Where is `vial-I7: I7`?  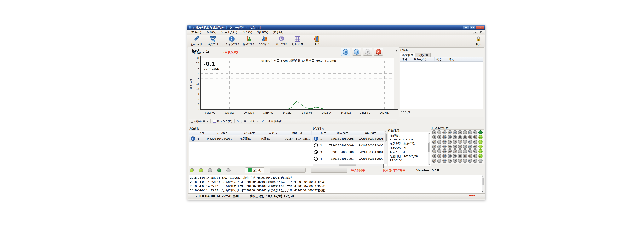 vial-I7: I7 is located at coordinates (440, 161).